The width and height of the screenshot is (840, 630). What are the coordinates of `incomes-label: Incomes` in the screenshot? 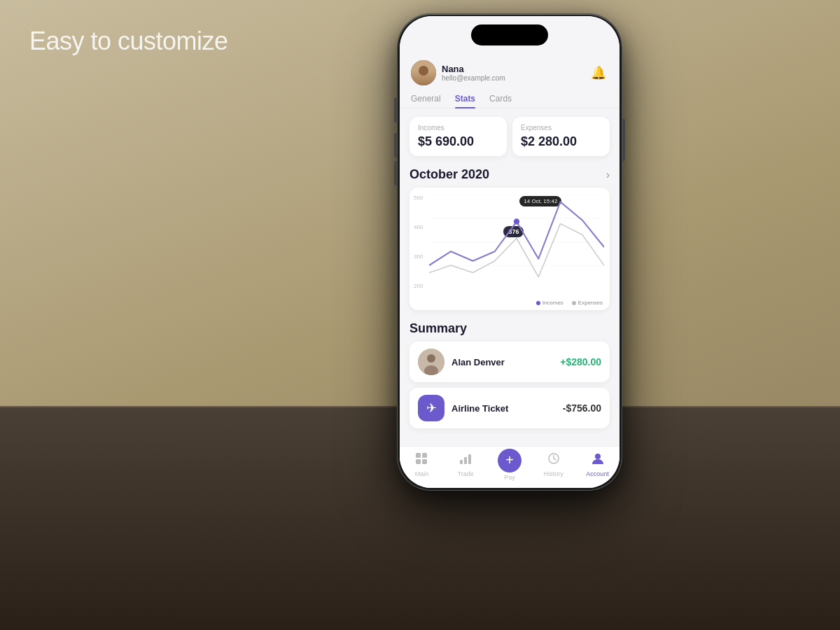 It's located at (458, 127).